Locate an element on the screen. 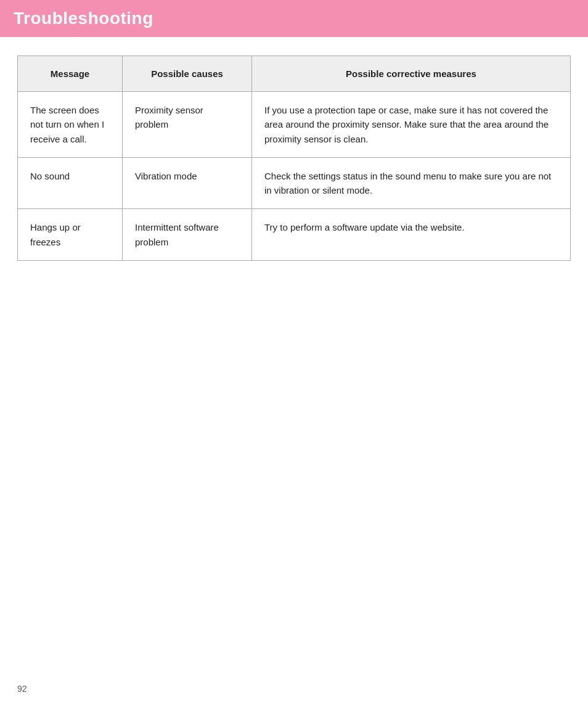 The height and width of the screenshot is (706, 588). cell-message-1: No sound is located at coordinates (70, 183).